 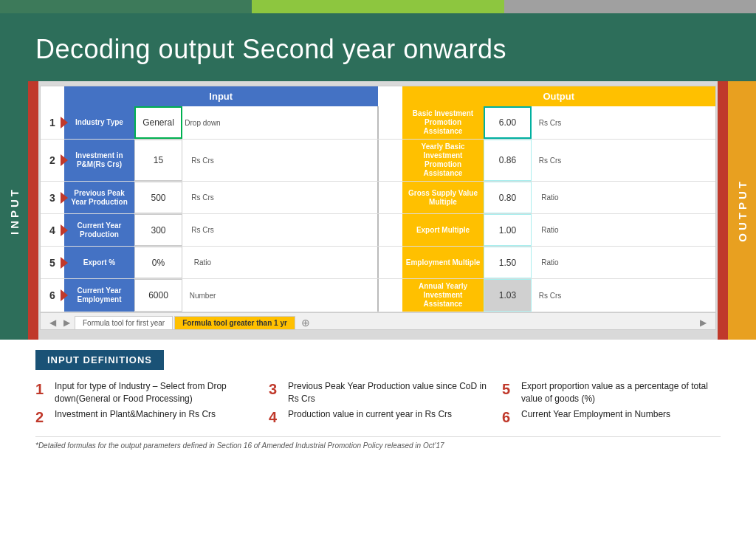 I want to click on output-label-5: Employment Multiple, so click(x=443, y=263).